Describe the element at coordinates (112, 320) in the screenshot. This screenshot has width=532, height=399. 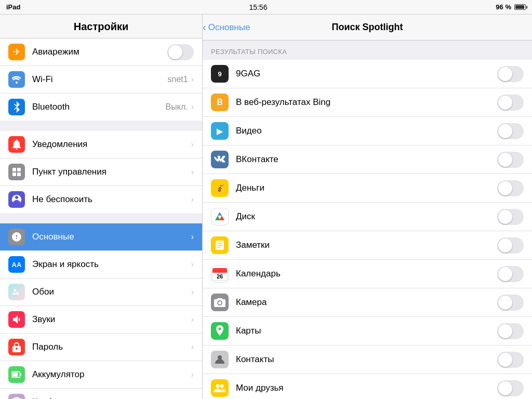
I see `sounds-label: Звуки` at that location.